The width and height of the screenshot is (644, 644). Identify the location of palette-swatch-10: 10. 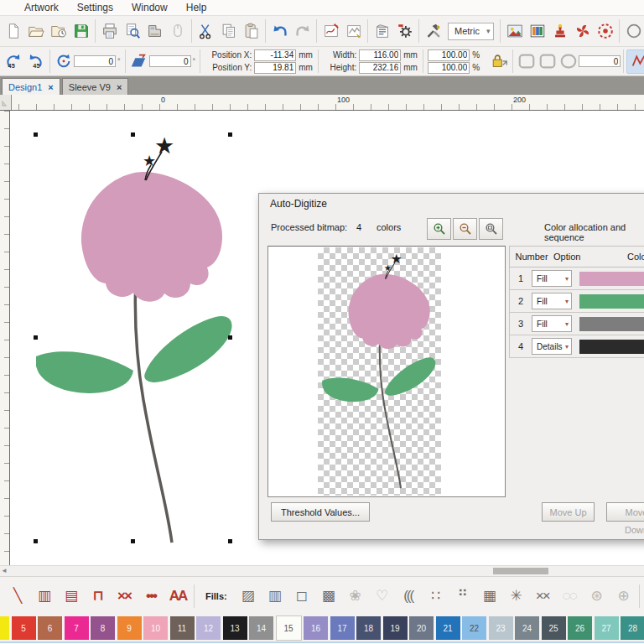
(156, 628).